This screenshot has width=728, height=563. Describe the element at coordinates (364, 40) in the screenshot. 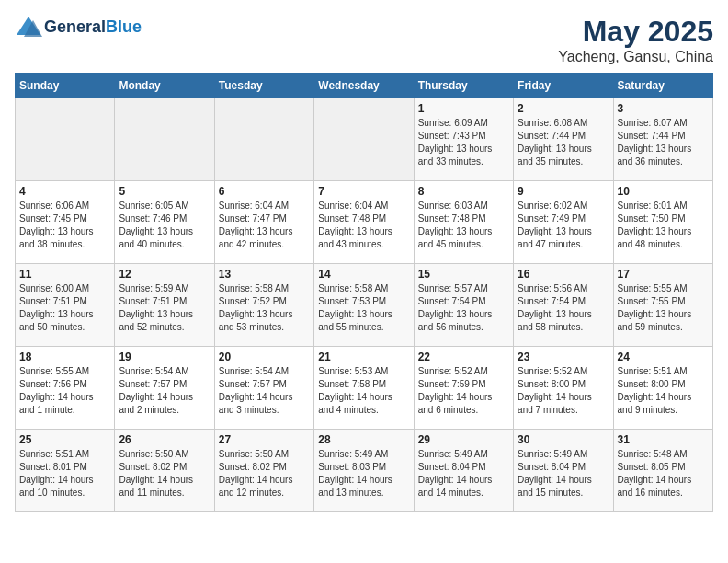

I see `page-header: GeneralBlue May 2025 Yacheng, Gansu, Chi…` at that location.